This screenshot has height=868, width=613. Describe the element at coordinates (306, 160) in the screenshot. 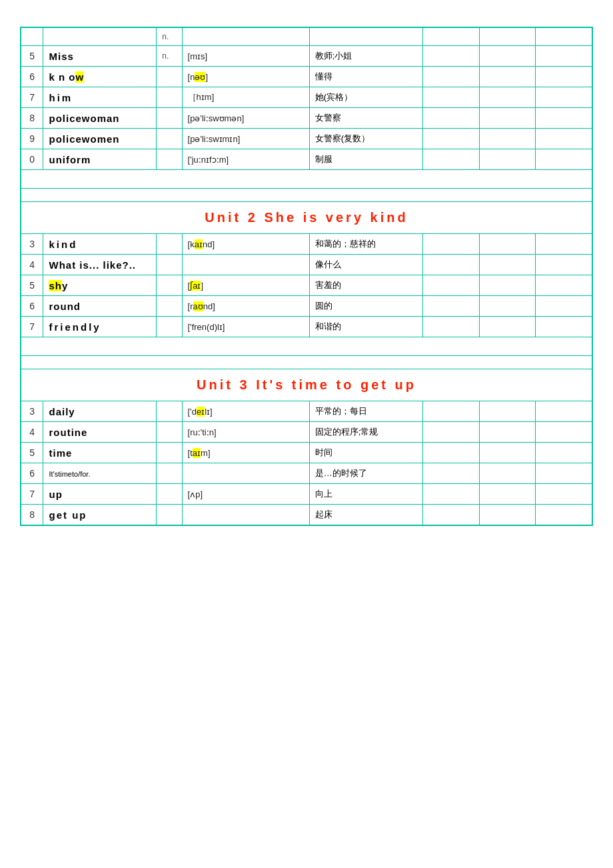

I see `table-row: 0 uniform ['juːnɪfɔːm] 制服` at that location.